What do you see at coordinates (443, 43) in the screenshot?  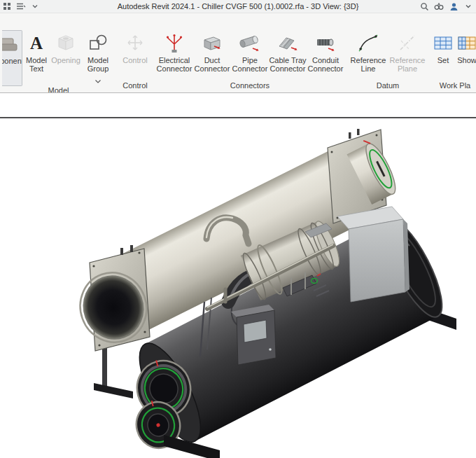 I see `set-work-plane-icon` at bounding box center [443, 43].